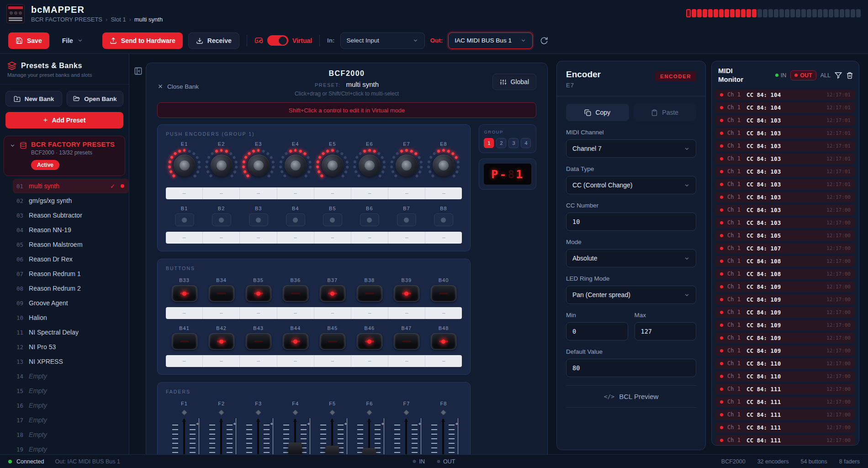  I want to click on led-button: B43, so click(259, 337).